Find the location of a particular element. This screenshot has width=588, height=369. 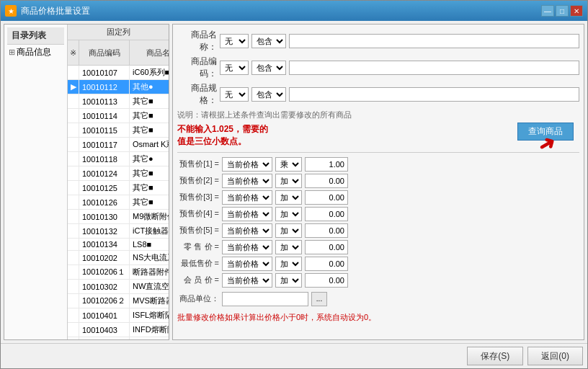

table-row: ▶ 10010112 其他● is located at coordinates (118, 87).